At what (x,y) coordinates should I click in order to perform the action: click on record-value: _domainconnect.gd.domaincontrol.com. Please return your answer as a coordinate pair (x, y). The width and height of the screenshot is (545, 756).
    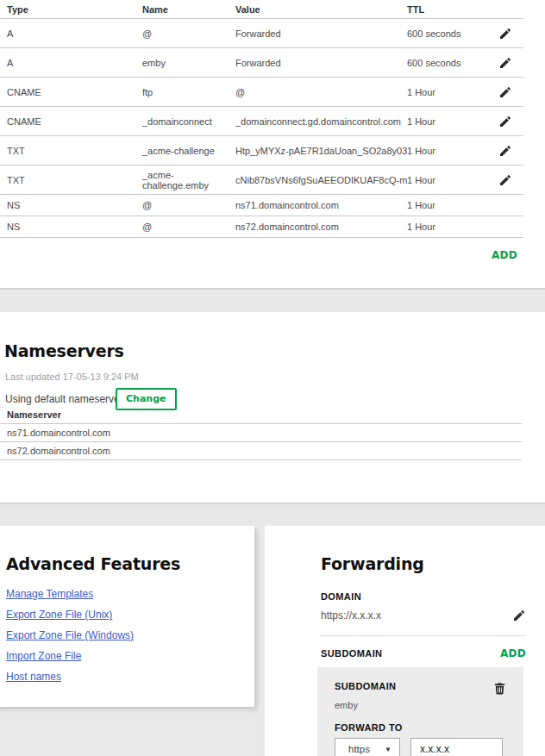
    Looking at the image, I should click on (321, 122).